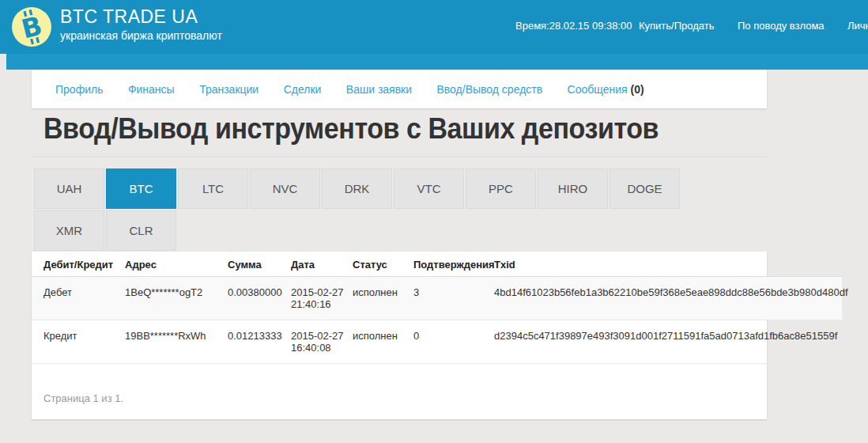  What do you see at coordinates (78, 264) in the screenshot?
I see `col-header-debit-credit: Дебит/Кредит` at bounding box center [78, 264].